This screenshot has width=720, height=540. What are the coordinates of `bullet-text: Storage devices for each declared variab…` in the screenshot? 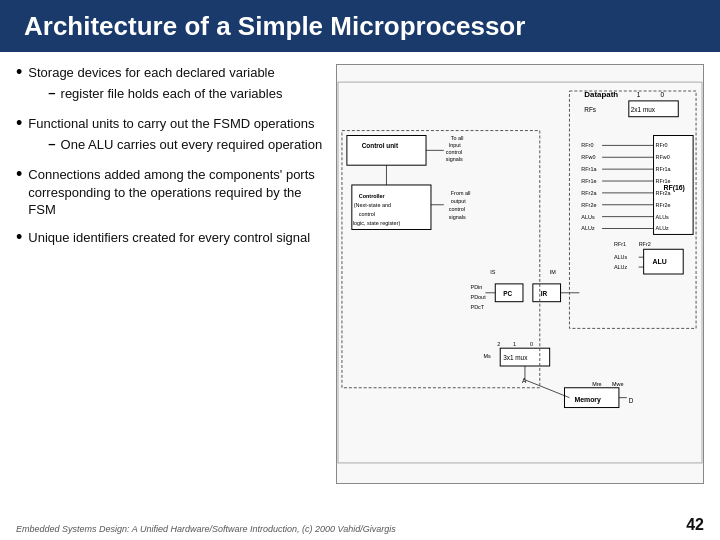 It's located at (151, 72).